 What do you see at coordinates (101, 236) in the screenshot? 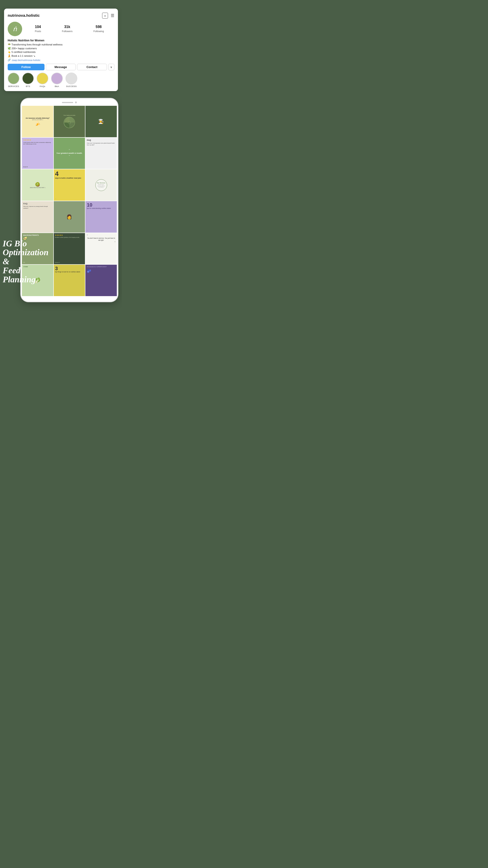
I see `quote2-mark-open: "` at bounding box center [101, 236].